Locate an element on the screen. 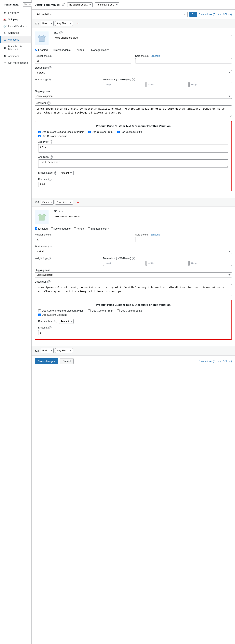 The height and width of the screenshot is (644, 235). description-help-31: ? is located at coordinates (49, 103).